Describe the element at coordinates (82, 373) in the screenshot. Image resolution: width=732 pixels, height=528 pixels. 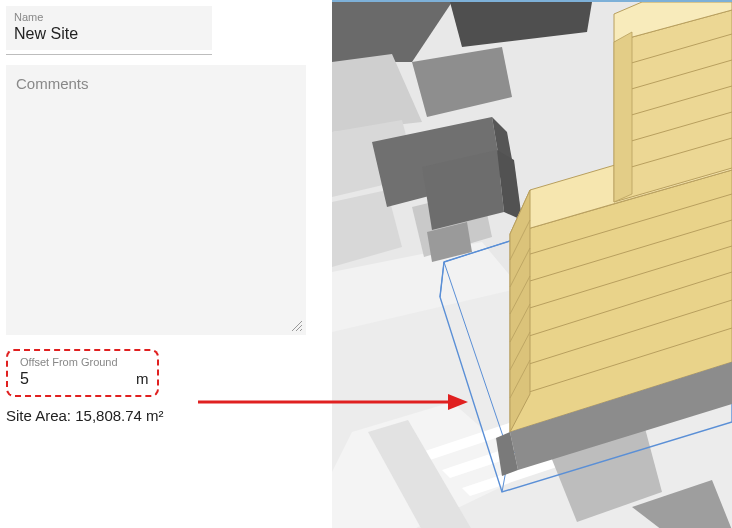
I see `offset-field-highlight: Offset From Ground m` at that location.